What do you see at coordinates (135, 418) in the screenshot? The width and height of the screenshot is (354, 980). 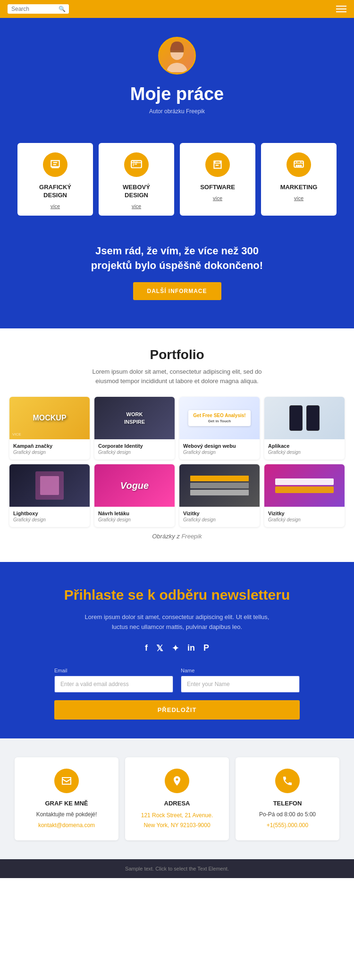 I see `portfolio-thumb-2: WORKINSPIRE` at bounding box center [135, 418].